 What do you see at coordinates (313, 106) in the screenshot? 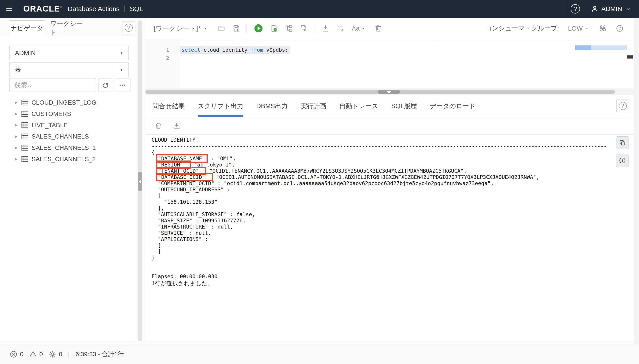
I see `output-tab: 実行計画` at bounding box center [313, 106].